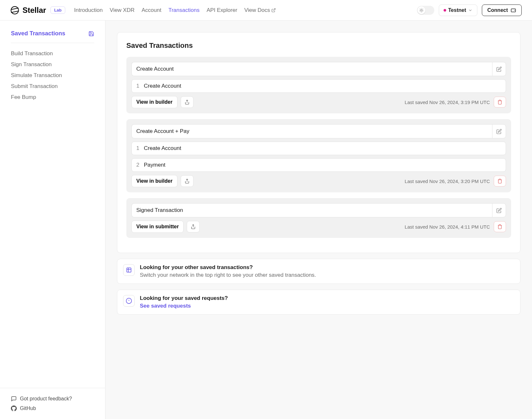 The height and width of the screenshot is (419, 532). I want to click on network-info-icon, so click(129, 270).